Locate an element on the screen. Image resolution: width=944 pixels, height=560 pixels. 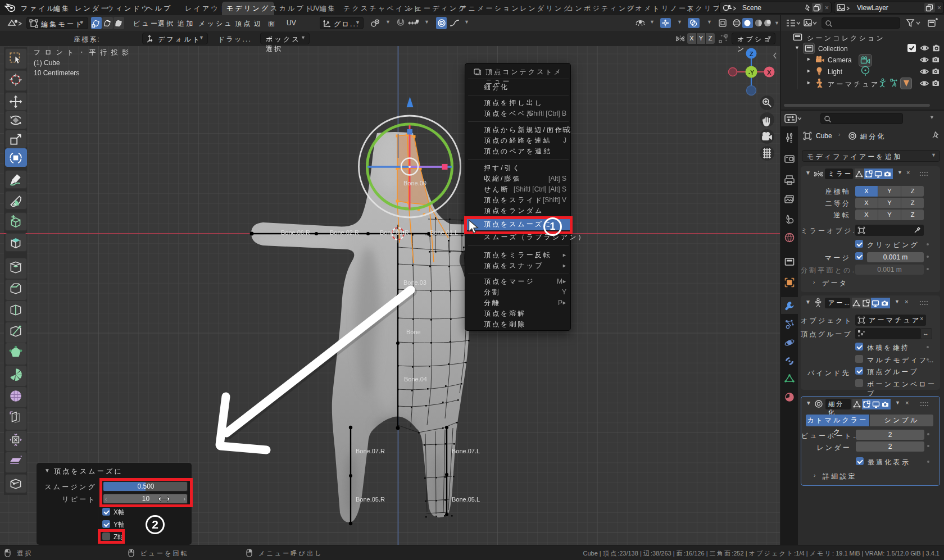
svg-text: Bone.05.R is located at coordinates (370, 499).